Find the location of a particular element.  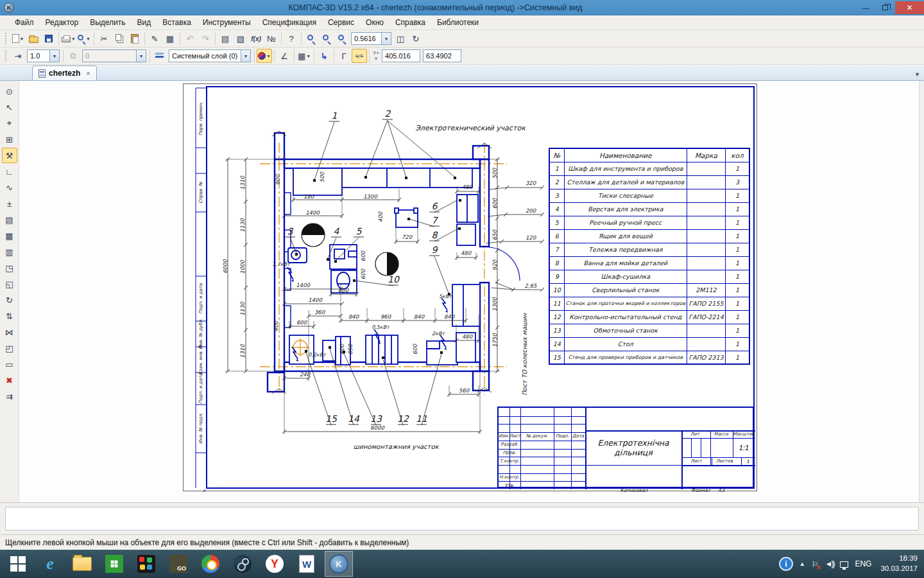

taskbar-pictures-button is located at coordinates (146, 564).